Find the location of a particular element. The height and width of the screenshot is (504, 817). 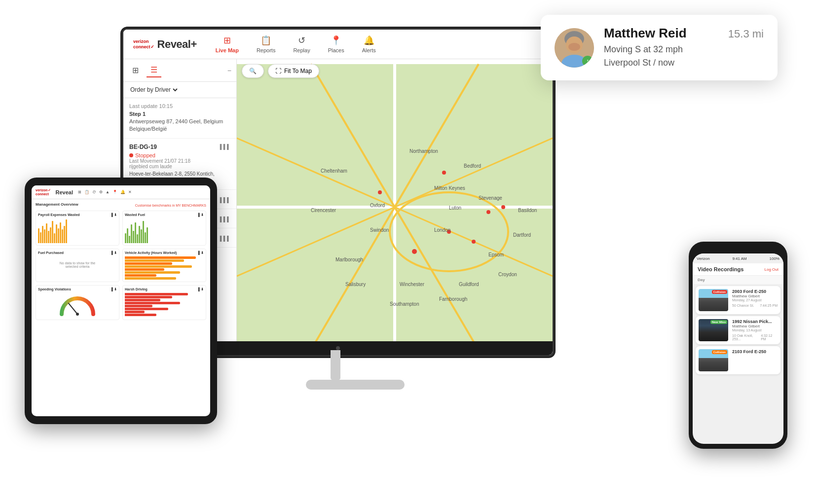

vehicle-status: Stopped is located at coordinates (180, 155).